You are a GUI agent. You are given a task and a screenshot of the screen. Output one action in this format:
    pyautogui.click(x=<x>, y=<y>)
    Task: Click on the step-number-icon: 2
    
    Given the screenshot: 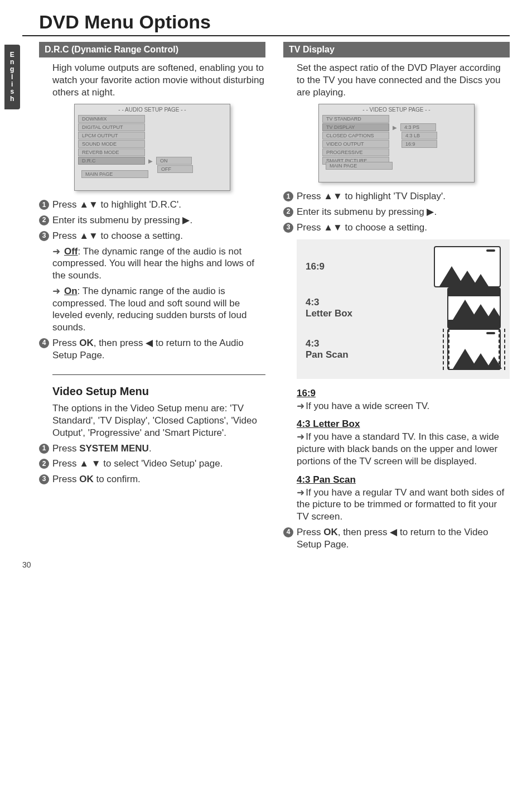 What is the action you would take?
    pyautogui.click(x=44, y=464)
    